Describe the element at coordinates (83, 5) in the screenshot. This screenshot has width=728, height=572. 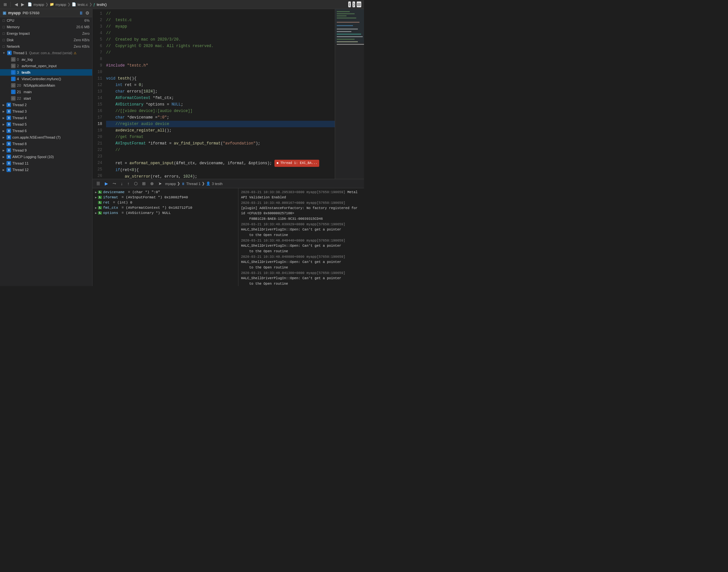
I see `breadcrumb-file: testc.c` at that location.